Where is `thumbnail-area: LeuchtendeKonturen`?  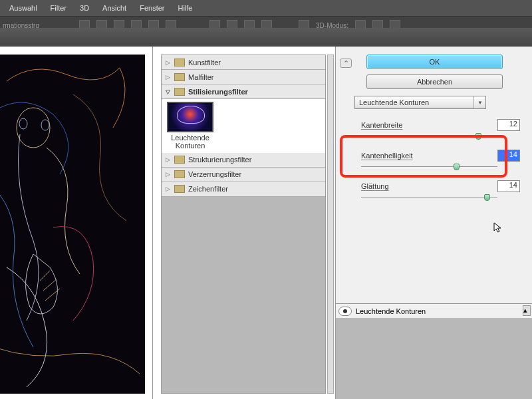 thumbnail-area: LeuchtendeKonturen is located at coordinates (243, 126).